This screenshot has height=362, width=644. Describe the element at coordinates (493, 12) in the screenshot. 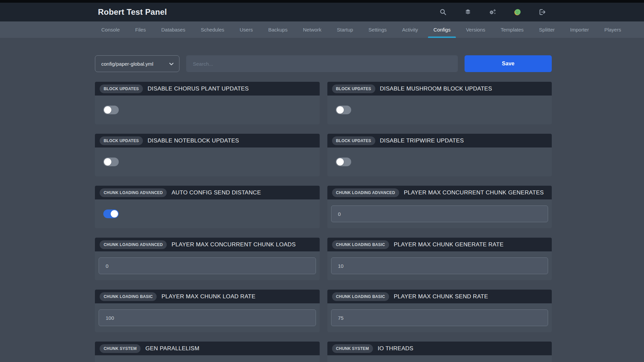

I see `header-icon-group` at that location.